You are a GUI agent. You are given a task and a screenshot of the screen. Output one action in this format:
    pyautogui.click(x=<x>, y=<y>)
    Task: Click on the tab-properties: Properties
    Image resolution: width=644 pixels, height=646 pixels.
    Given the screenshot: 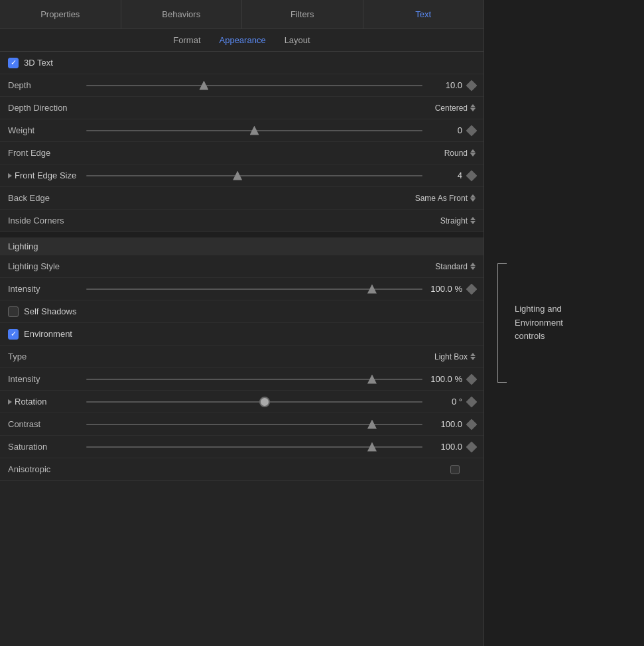 What is the action you would take?
    pyautogui.click(x=61, y=15)
    